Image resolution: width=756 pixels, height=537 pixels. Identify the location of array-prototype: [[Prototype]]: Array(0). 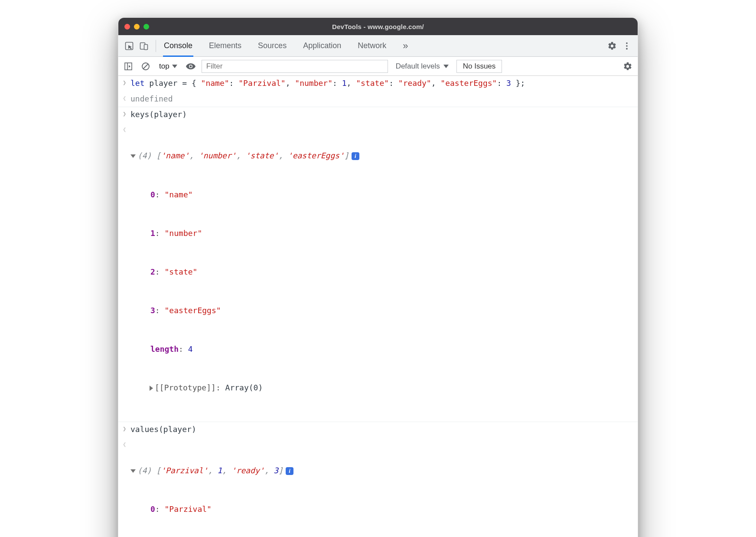
(382, 388).